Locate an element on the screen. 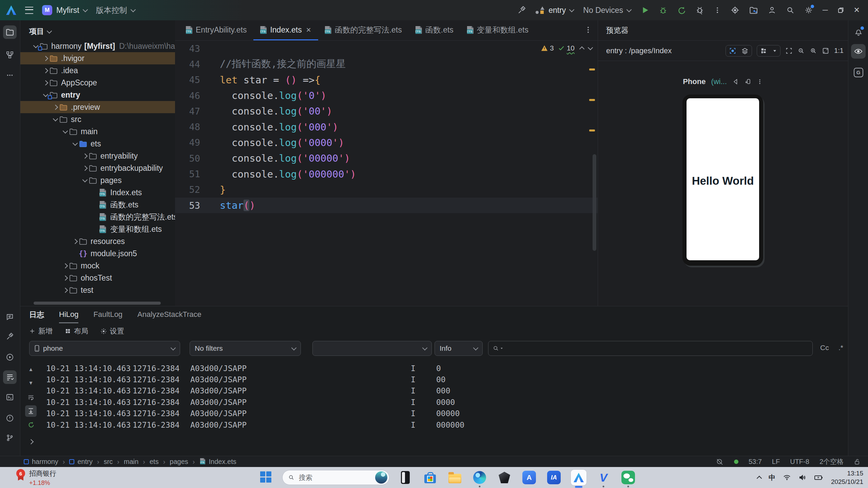 Image resolution: width=868 pixels, height=488 pixels. log-add-button: 新增 is located at coordinates (41, 331).